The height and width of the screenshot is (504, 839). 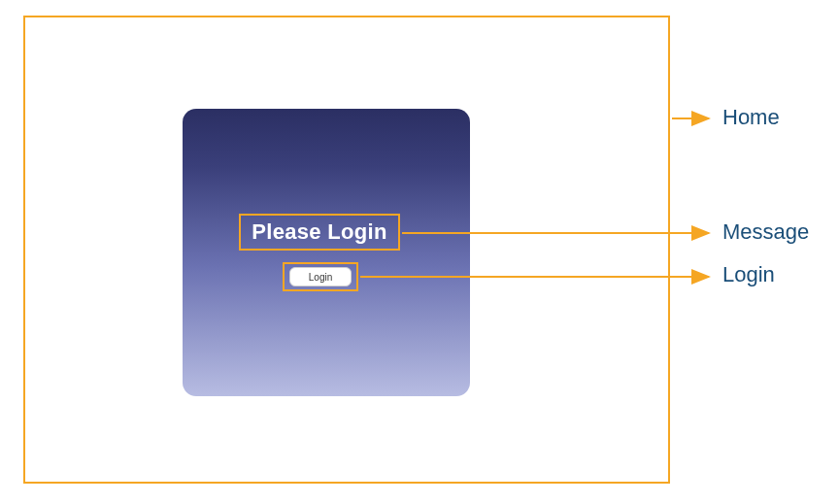 What do you see at coordinates (749, 275) in the screenshot?
I see `label-login: Login` at bounding box center [749, 275].